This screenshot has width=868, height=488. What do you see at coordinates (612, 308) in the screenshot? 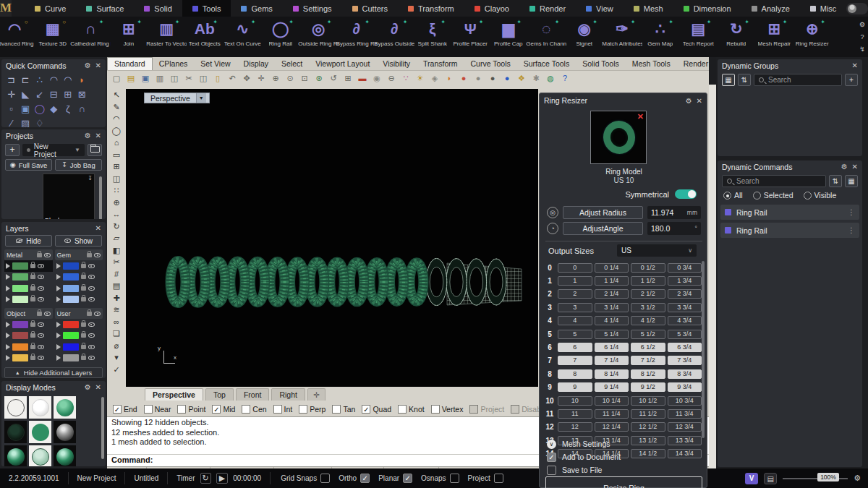
I see `size-button-3-1-4: 3 1/4` at bounding box center [612, 308].